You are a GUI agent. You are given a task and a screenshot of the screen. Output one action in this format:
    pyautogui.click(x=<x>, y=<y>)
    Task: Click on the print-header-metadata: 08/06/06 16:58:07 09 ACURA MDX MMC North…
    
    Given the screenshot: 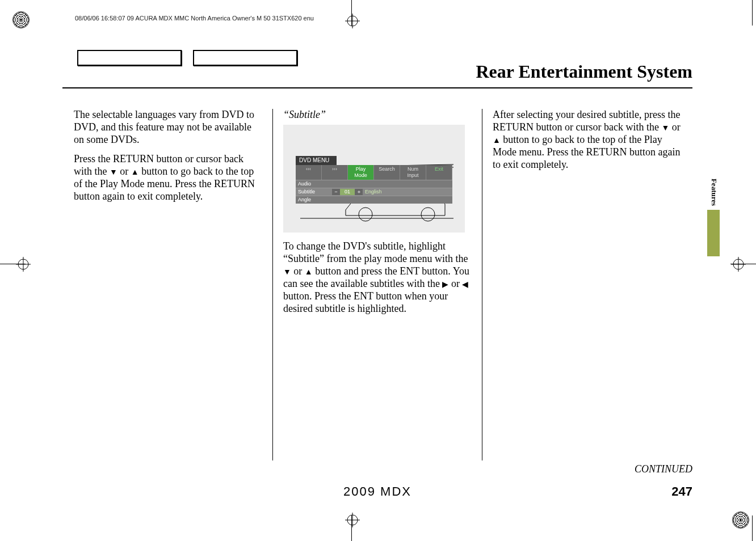 What is the action you would take?
    pyautogui.click(x=194, y=18)
    